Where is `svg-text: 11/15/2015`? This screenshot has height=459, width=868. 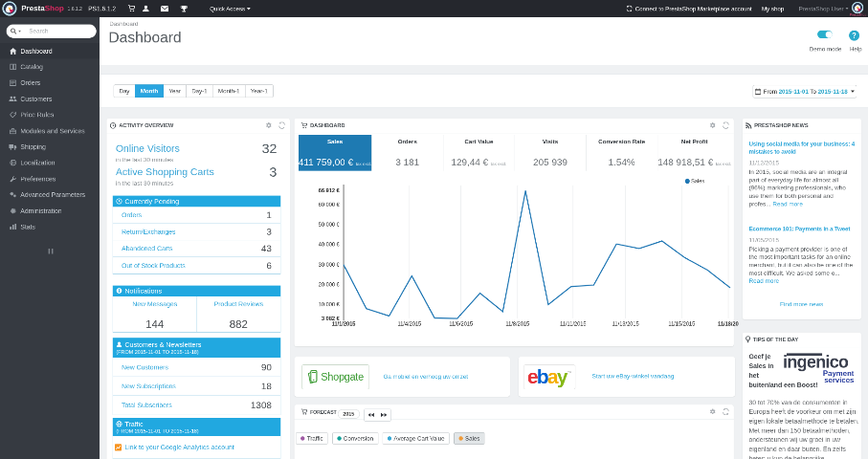
svg-text: 11/15/2015 is located at coordinates (681, 324).